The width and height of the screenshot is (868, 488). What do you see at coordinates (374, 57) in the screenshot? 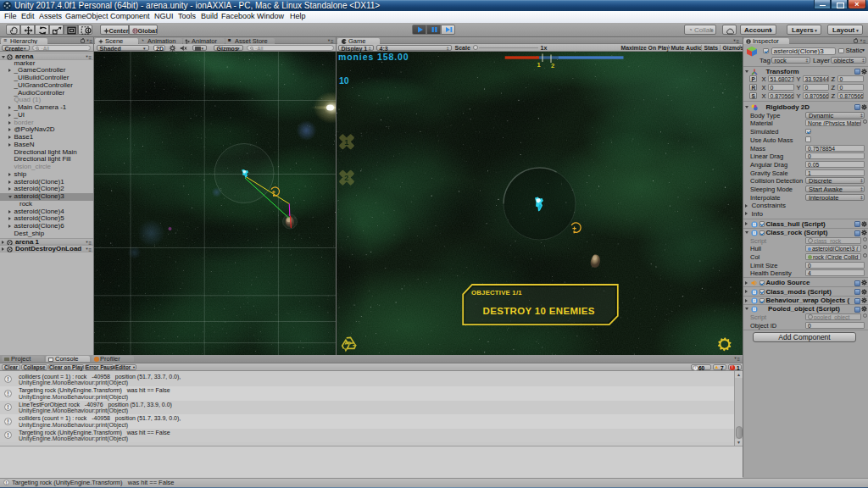
I see `svg-text: monies 158.00` at bounding box center [374, 57].